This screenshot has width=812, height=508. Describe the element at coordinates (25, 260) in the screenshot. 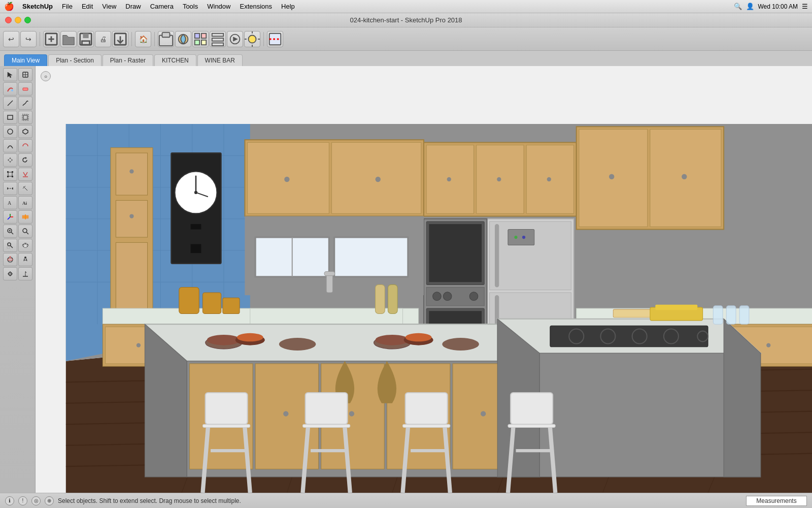

I see `tool-walk` at that location.